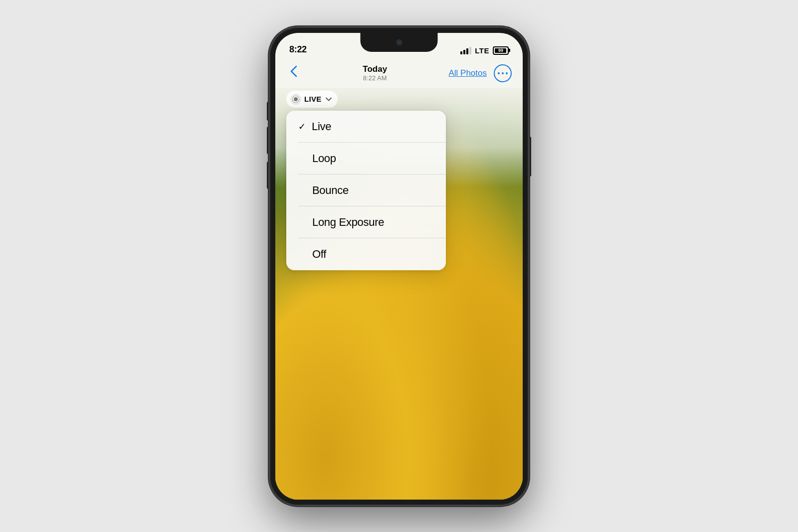 Image resolution: width=798 pixels, height=532 pixels. Describe the element at coordinates (399, 42) in the screenshot. I see `notch` at that location.